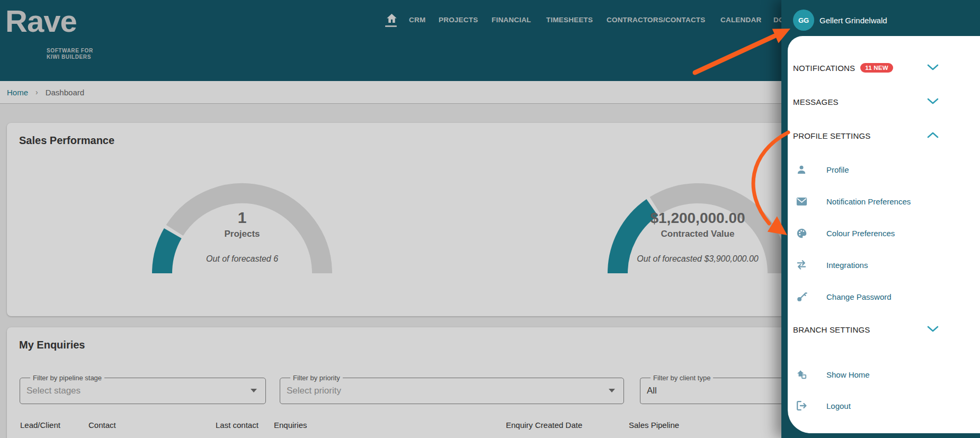 The image size is (980, 438). I want to click on messages-label: MESSAGES, so click(816, 102).